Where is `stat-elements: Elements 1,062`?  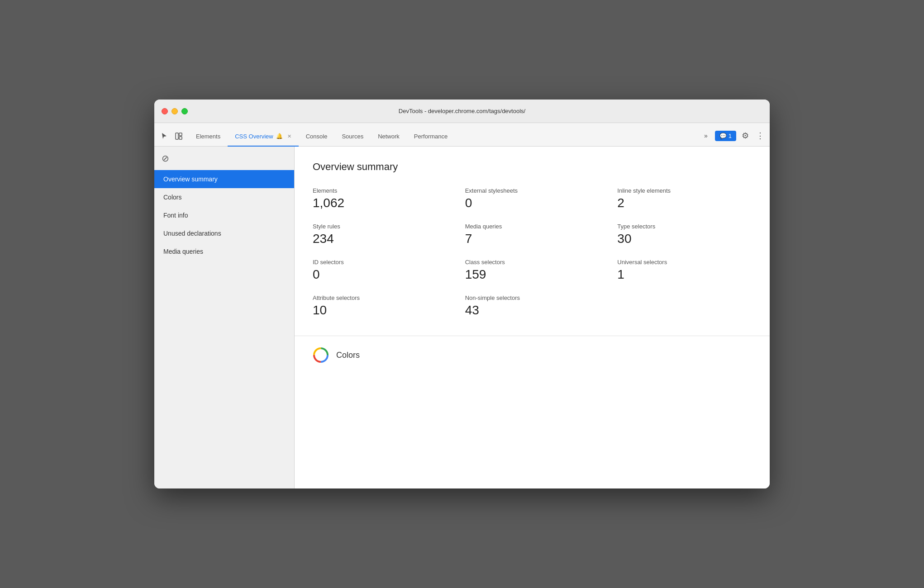
stat-elements: Elements 1,062 is located at coordinates (380, 199).